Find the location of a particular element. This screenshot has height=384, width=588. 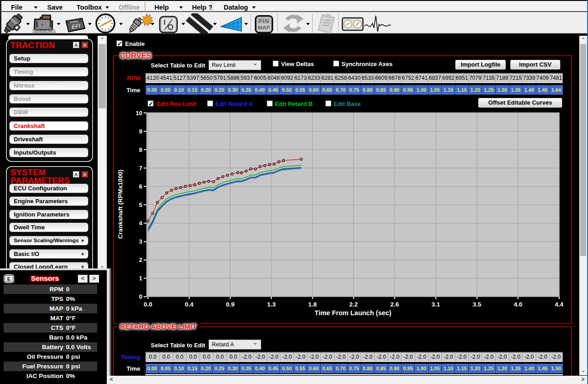

svg-text: 4.0 is located at coordinates (518, 305).